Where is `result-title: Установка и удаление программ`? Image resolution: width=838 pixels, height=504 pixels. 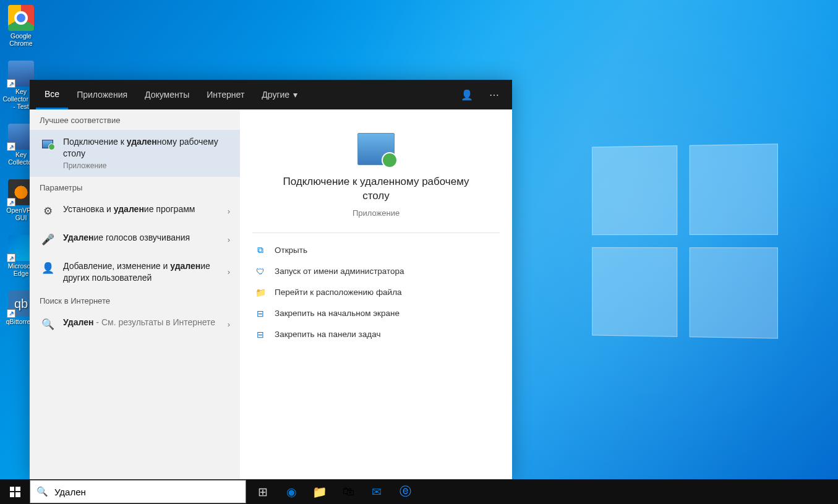 result-title: Установка и удаление программ is located at coordinates (142, 209).